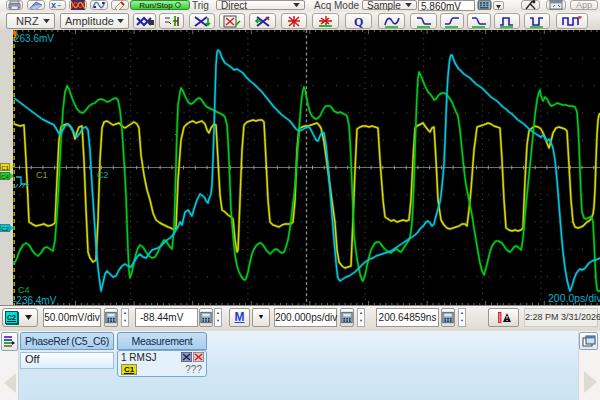 The height and width of the screenshot is (400, 600). What do you see at coordinates (35, 300) in the screenshot?
I see `svg-text: -236.4mV` at bounding box center [35, 300].